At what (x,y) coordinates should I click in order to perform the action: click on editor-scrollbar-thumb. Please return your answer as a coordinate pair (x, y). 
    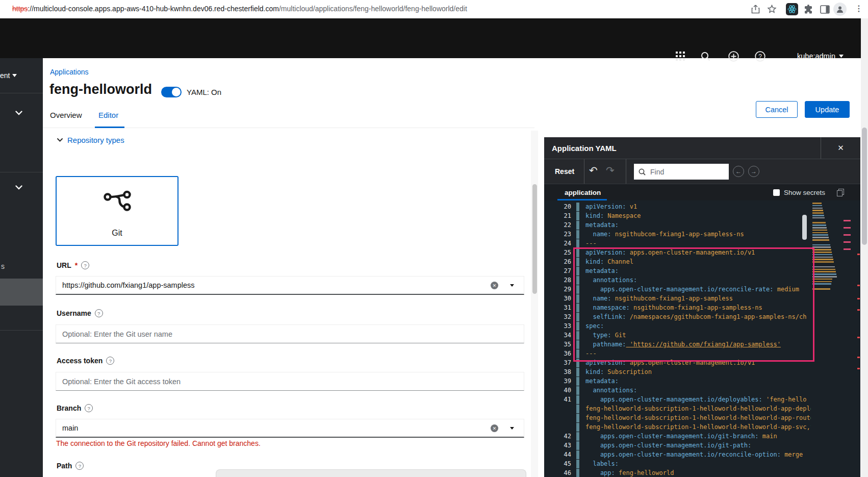
    Looking at the image, I should click on (805, 228).